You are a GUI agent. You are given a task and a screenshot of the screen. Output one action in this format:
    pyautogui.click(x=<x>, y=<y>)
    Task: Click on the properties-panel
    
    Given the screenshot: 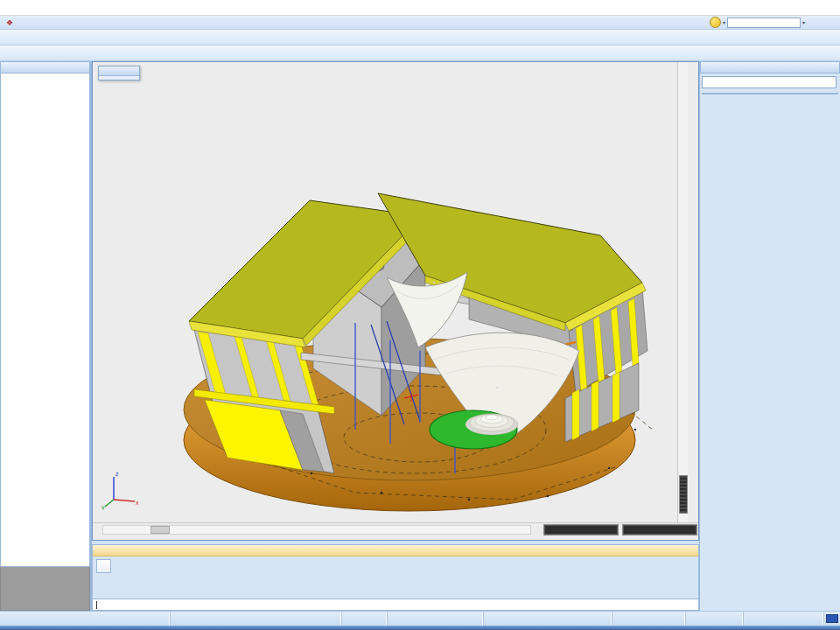 What is the action you would take?
    pyautogui.click(x=770, y=336)
    